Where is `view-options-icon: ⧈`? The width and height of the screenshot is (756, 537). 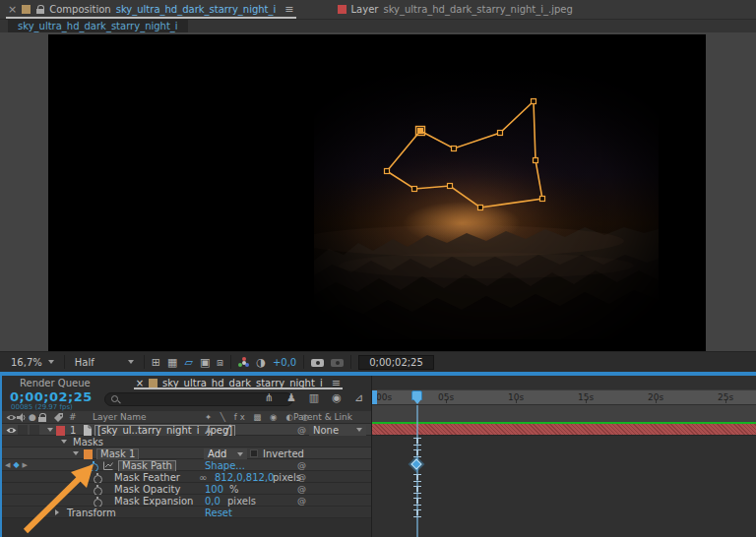 view-options-icon: ⧈ is located at coordinates (220, 362).